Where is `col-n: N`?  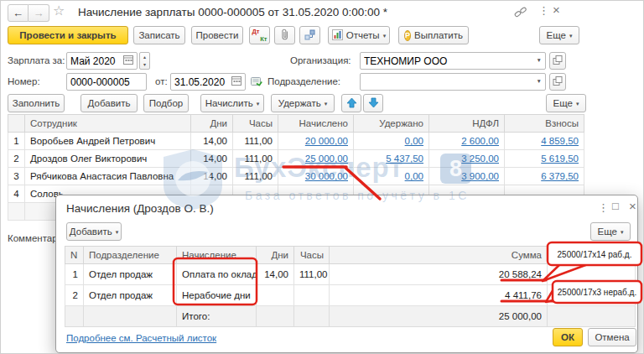 col-n: N is located at coordinates (75, 255).